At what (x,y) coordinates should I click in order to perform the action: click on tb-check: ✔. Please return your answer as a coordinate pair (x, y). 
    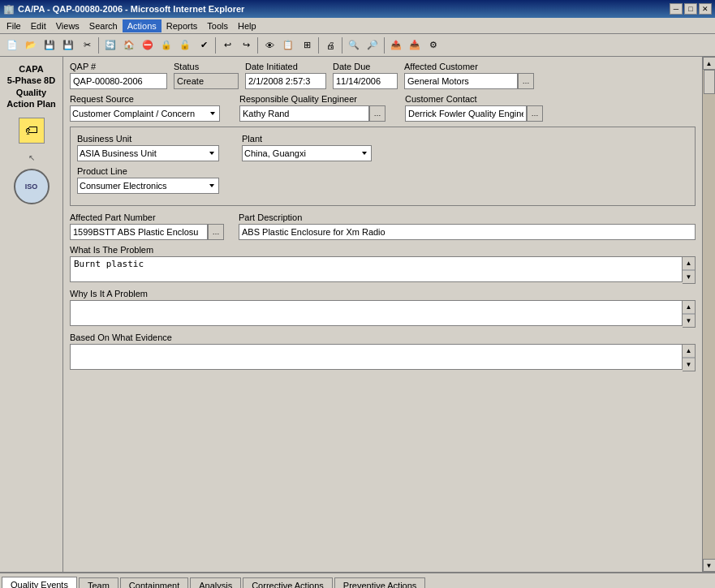
    Looking at the image, I should click on (204, 45).